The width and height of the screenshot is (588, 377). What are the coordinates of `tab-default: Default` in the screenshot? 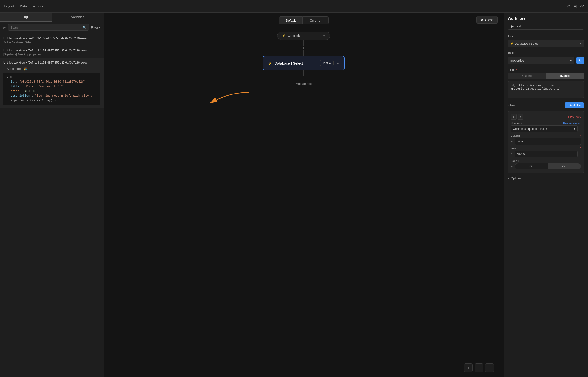 It's located at (291, 21).